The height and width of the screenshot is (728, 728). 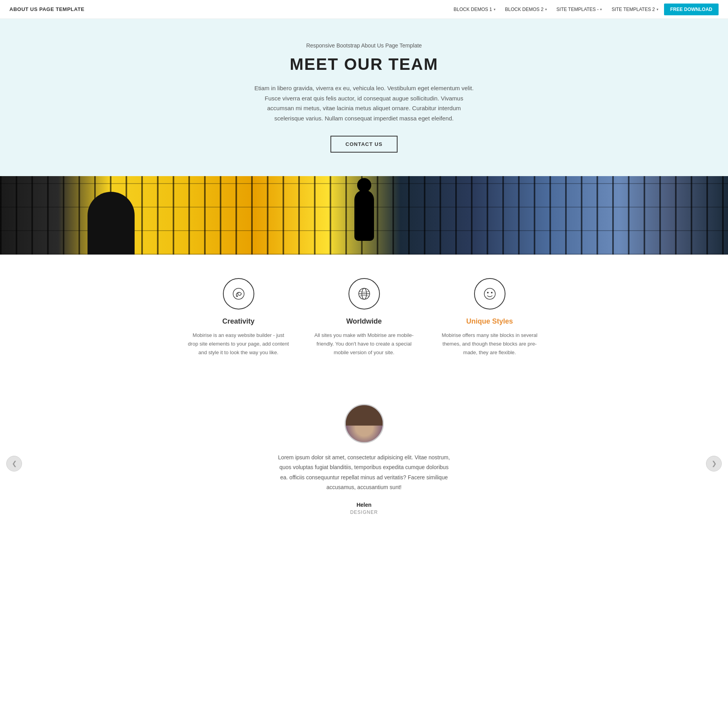 I want to click on feature-unique-styles: Unique Styles Mobirise offers many site …, so click(x=490, y=318).